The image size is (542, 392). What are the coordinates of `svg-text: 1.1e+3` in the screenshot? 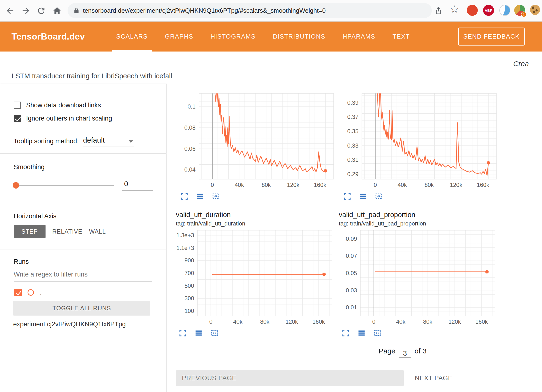 It's located at (185, 248).